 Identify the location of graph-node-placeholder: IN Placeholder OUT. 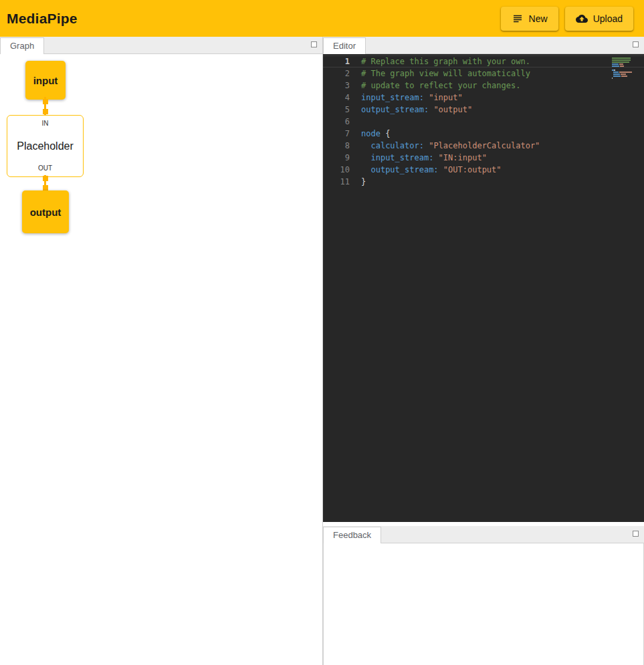
(45, 146).